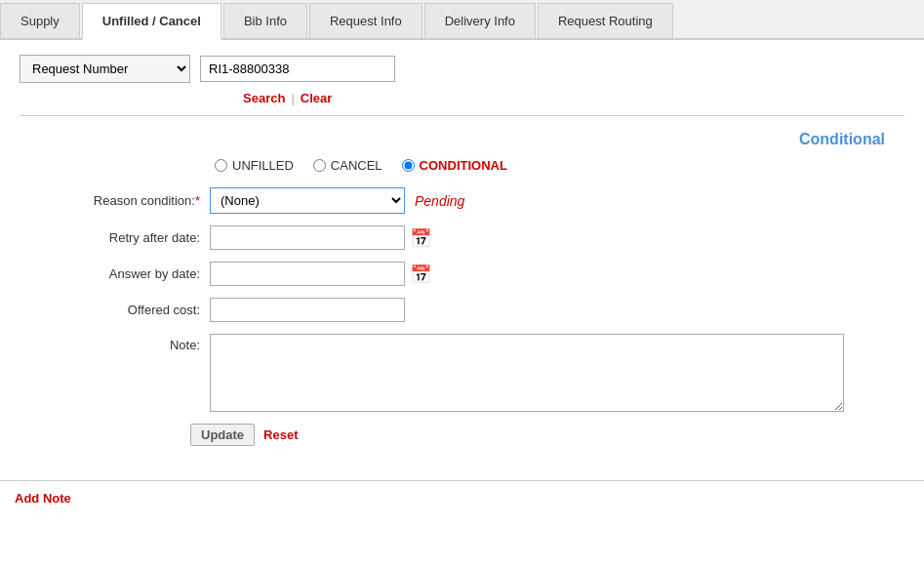 This screenshot has width=924, height=569. I want to click on radio-conditional, so click(408, 166).